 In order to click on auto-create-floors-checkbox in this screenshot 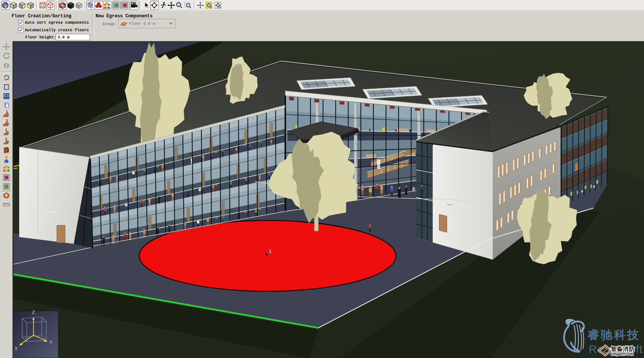, I will do `click(21, 30)`.